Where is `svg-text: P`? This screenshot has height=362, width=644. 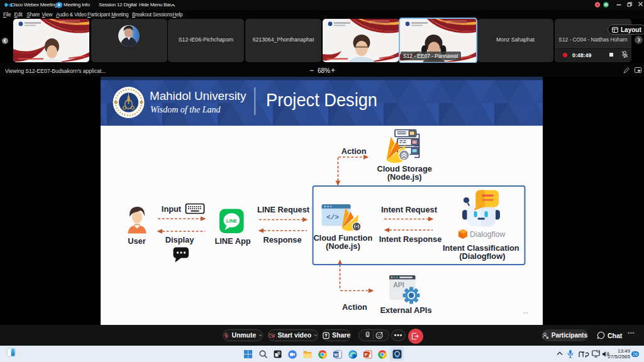
svg-text: P is located at coordinates (366, 354).